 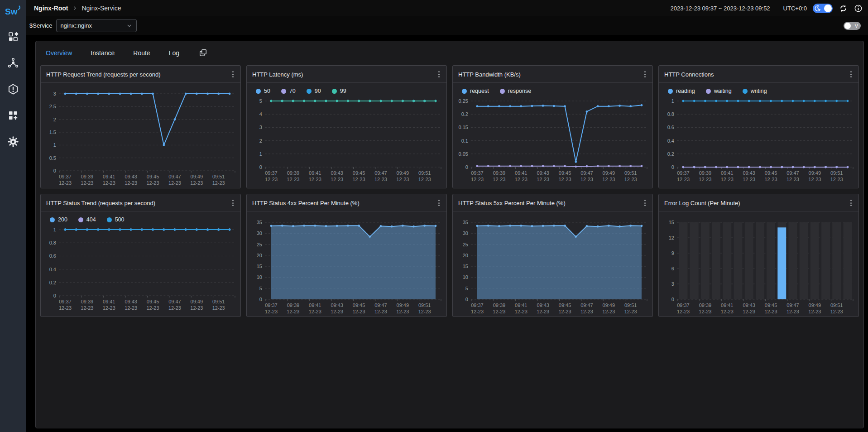 I want to click on svg-text: 0.05, so click(x=464, y=154).